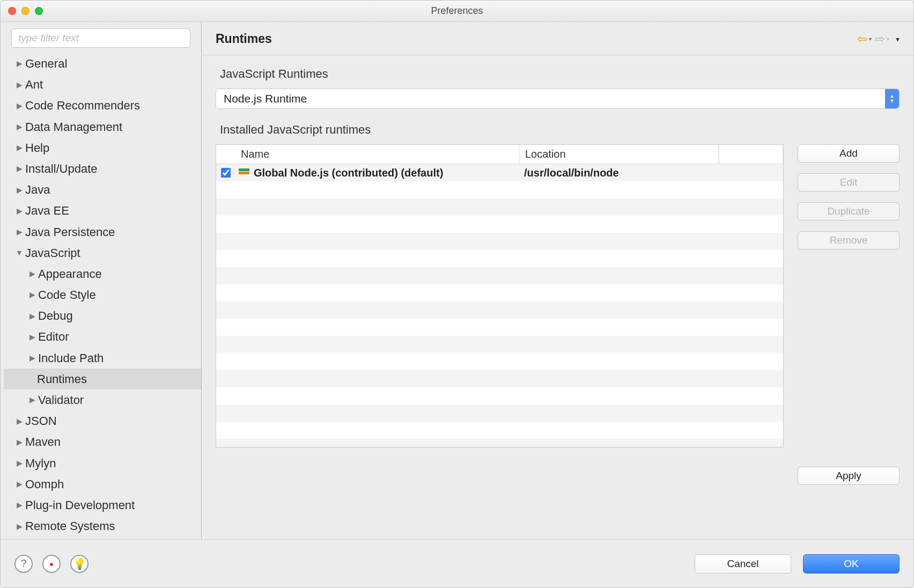 This screenshot has height=588, width=914. Describe the element at coordinates (61, 168) in the screenshot. I see `tree-item-label: Install/Update` at that location.